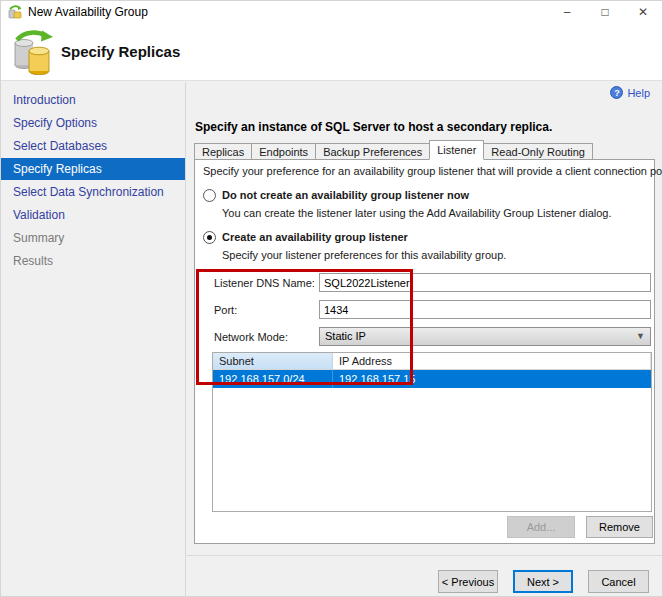  Describe the element at coordinates (605, 12) in the screenshot. I see `maximize-button: □` at that location.